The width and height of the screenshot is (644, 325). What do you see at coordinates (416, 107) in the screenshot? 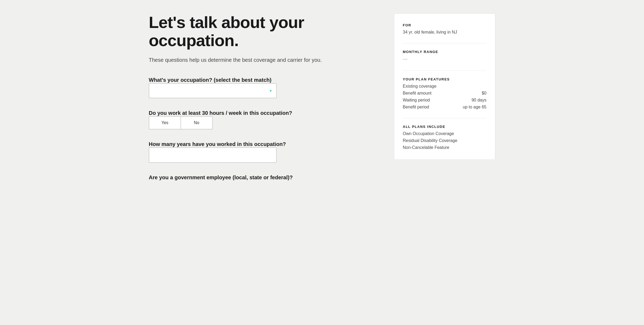
I see `benefit-period-label: Benefit period` at bounding box center [416, 107].